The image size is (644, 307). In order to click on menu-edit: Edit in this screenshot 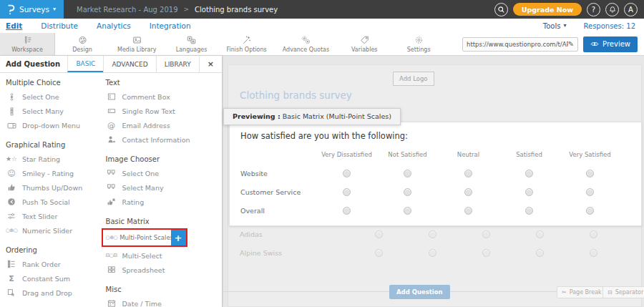, I will do `click(16, 26)`.